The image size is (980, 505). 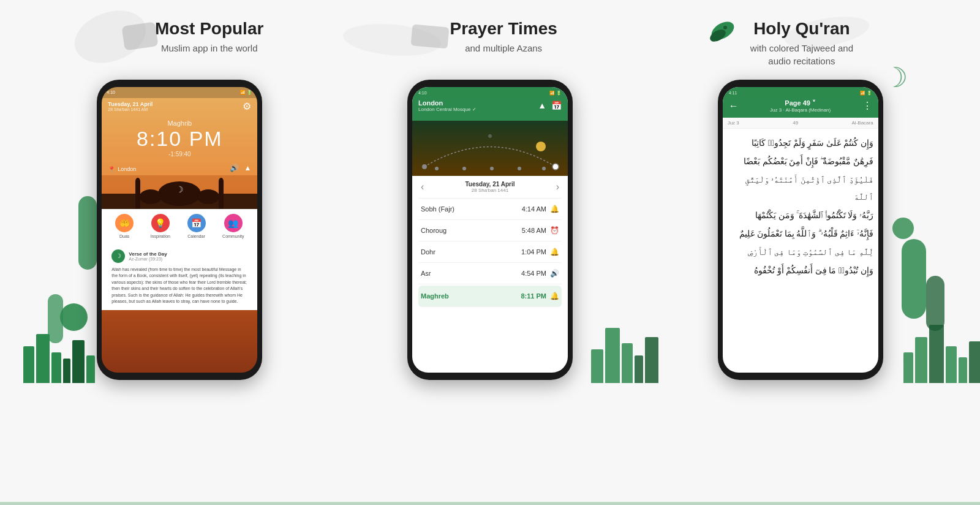 I want to click on quran-text-area: وَإِن كُنتُمْ عَلَىٰ سَفَرٍ وَلَمْ تَجِد…, so click(x=801, y=208).